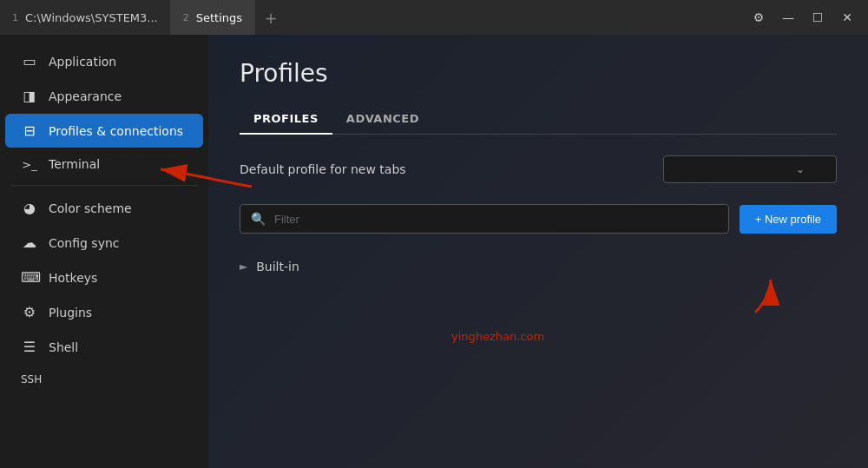 This screenshot has width=868, height=468. Describe the element at coordinates (538, 267) in the screenshot. I see `built-in-section: ► Built-in` at that location.